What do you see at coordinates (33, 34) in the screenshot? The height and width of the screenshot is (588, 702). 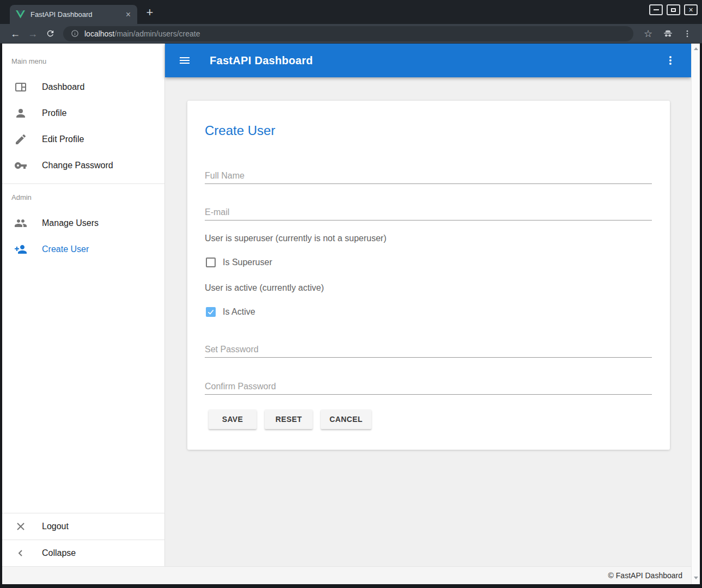 I see `forward-button: →` at bounding box center [33, 34].